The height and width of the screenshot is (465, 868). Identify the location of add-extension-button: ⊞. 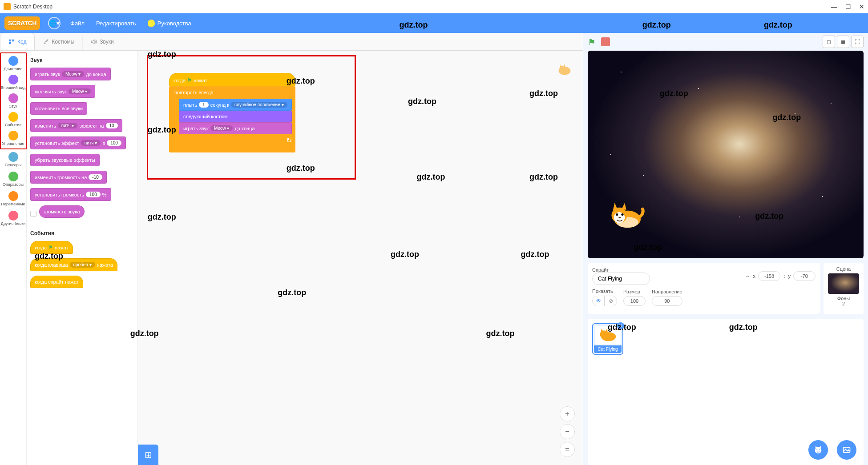
(148, 455).